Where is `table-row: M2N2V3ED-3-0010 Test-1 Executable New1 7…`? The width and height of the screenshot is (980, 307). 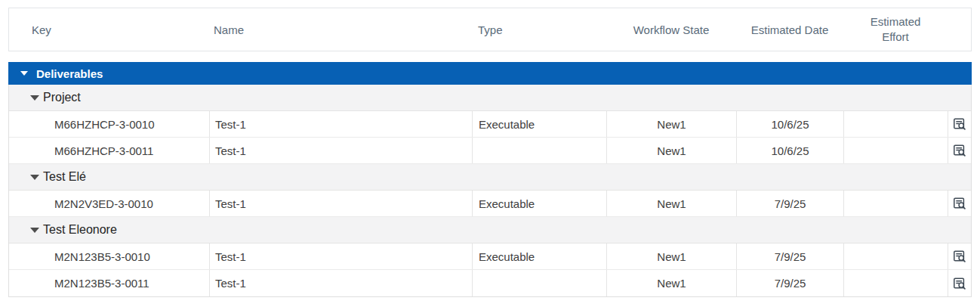
table-row: M2N2V3ED-3-0010 Test-1 Executable New1 7… is located at coordinates (490, 204).